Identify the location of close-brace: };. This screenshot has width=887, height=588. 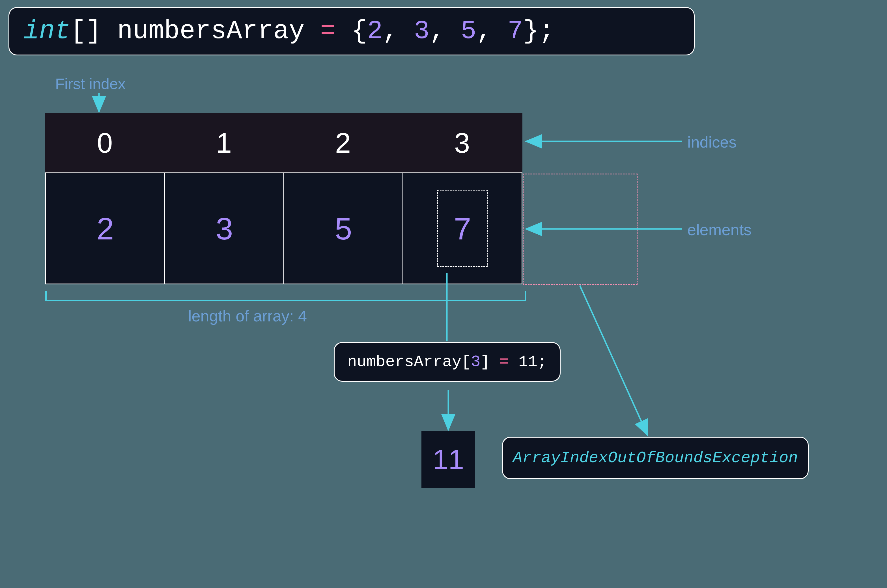
(539, 32).